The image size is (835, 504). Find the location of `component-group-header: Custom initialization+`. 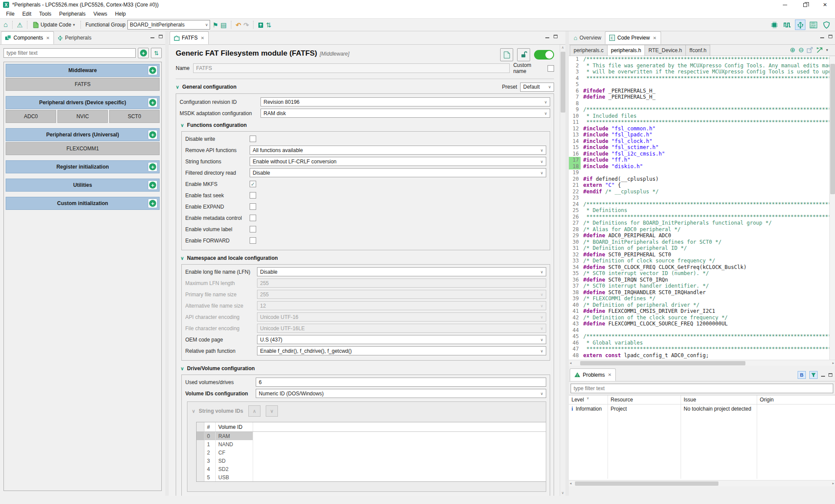

component-group-header: Custom initialization+ is located at coordinates (83, 203).